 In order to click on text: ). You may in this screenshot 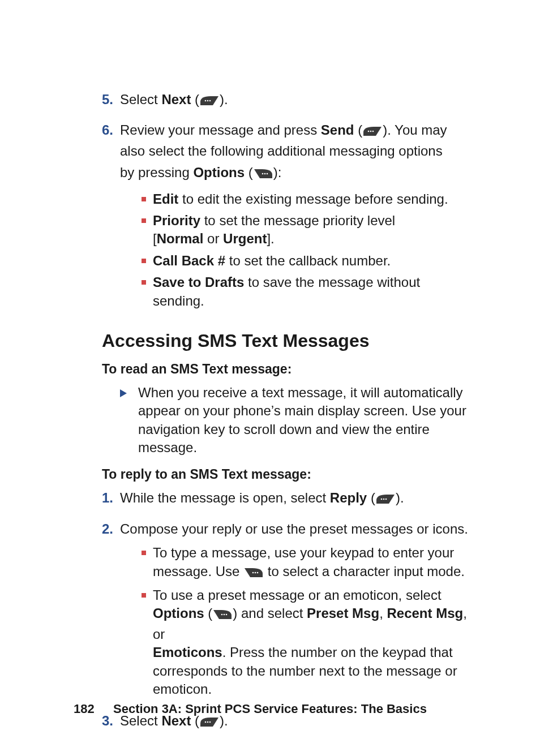, I will do `click(414, 130)`.